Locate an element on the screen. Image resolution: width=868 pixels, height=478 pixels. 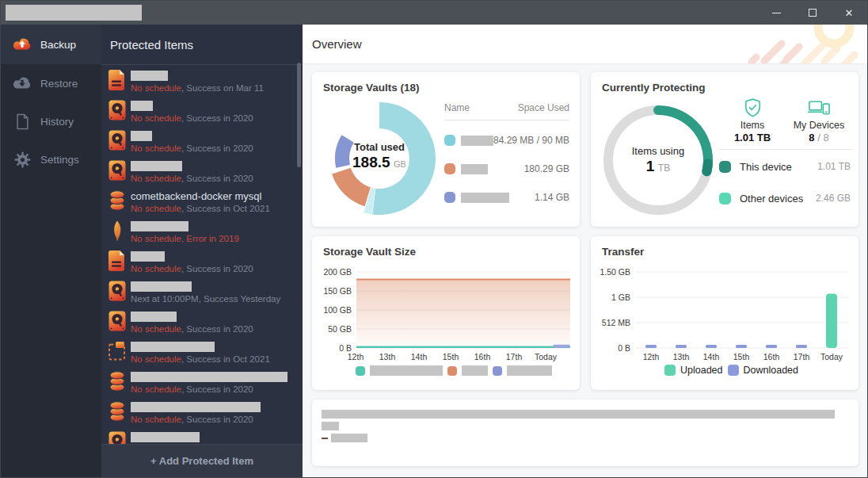
main-header: Overview is located at coordinates (584, 44).